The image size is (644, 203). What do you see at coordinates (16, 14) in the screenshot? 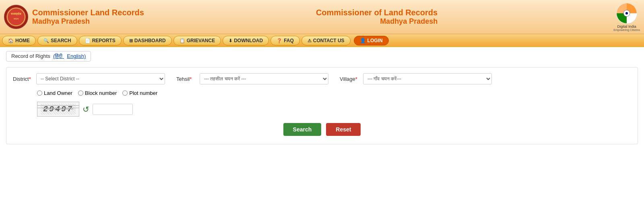
I see `svg-text: मध्यप्रदेश` at bounding box center [16, 14].